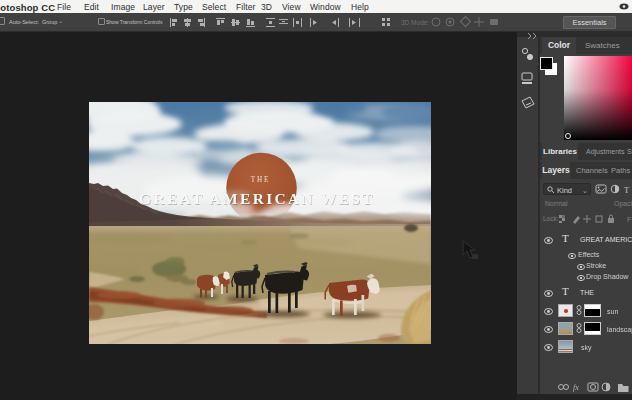 This screenshot has height=400, width=632. Describe the element at coordinates (257, 198) in the screenshot. I see `svg-text: GREAT AMERICAN WEST` at that location.